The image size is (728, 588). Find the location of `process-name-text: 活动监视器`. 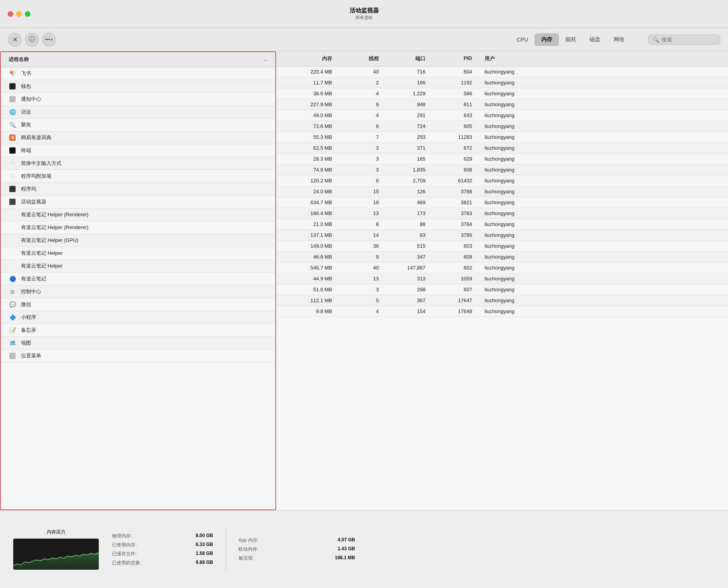

process-name-text: 活动监视器 is located at coordinates (33, 202).